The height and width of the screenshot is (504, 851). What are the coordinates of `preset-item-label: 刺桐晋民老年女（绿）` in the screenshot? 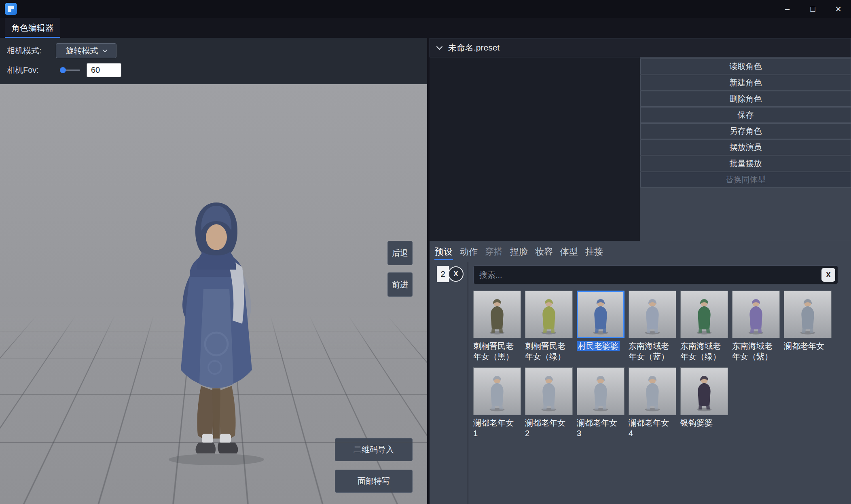 It's located at (547, 351).